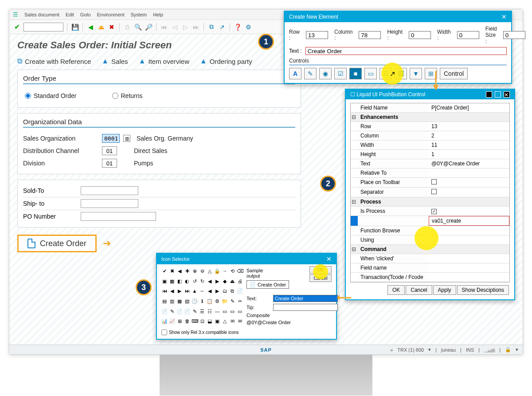 The width and height of the screenshot is (532, 396). What do you see at coordinates (514, 35) in the screenshot?
I see `input-field-size` at bounding box center [514, 35].